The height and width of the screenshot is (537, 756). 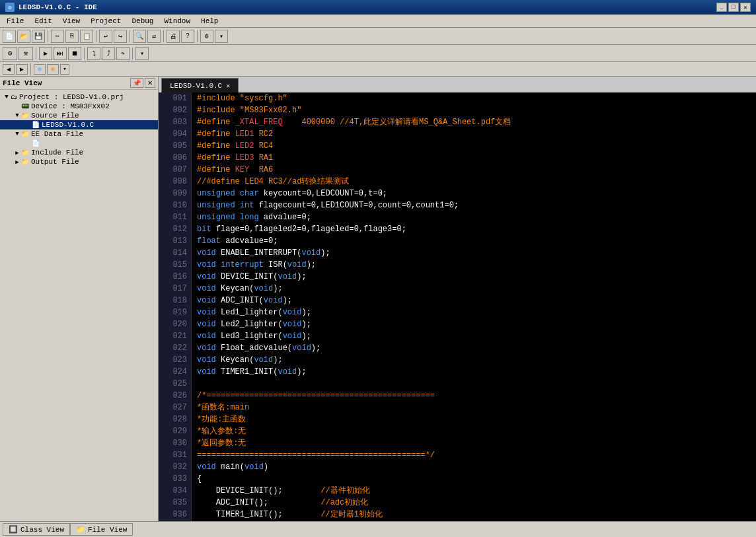 What do you see at coordinates (79, 83) in the screenshot?
I see `file-panel-header: File View 📌 ✕` at bounding box center [79, 83].